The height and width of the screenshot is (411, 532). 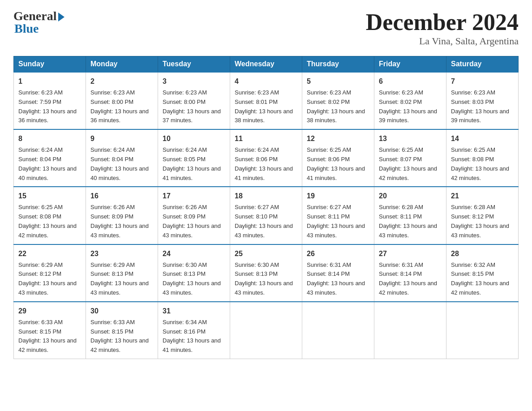 What do you see at coordinates (122, 215) in the screenshot?
I see `calendar-cell: 16Sunrise: 6:26 AMSunset: 8:09 PMDayligh…` at bounding box center [122, 215].